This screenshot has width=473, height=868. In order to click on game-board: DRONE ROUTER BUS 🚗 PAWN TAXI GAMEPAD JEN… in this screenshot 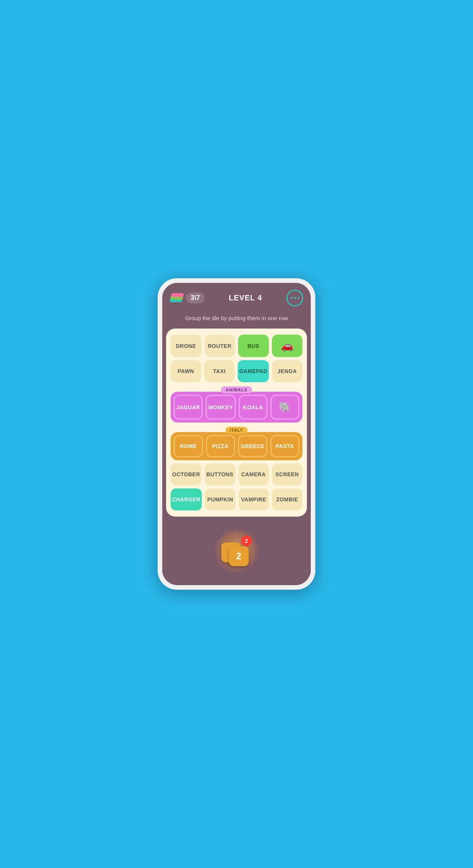, I will do `click(237, 423)`.